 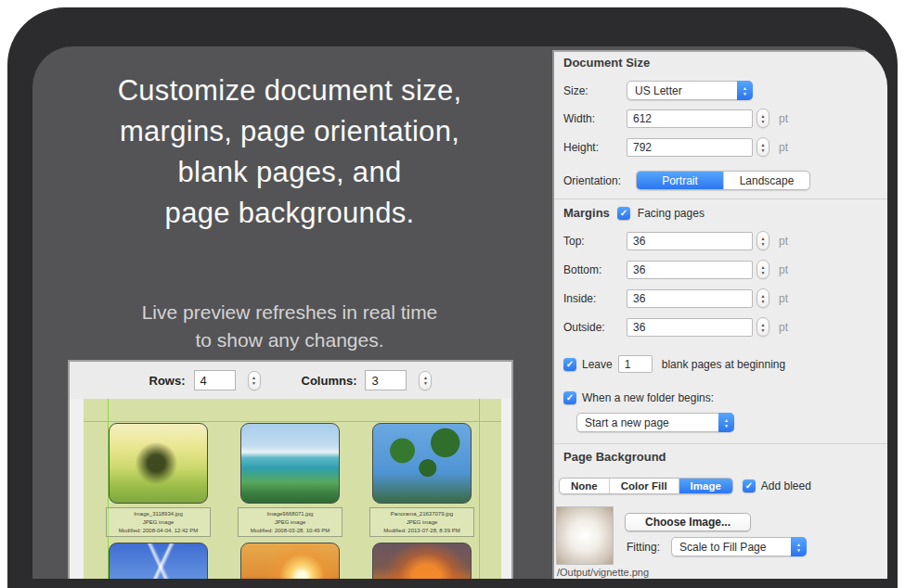 What do you see at coordinates (290, 560) in the screenshot?
I see `photo-thumbnail-sunset` at bounding box center [290, 560].